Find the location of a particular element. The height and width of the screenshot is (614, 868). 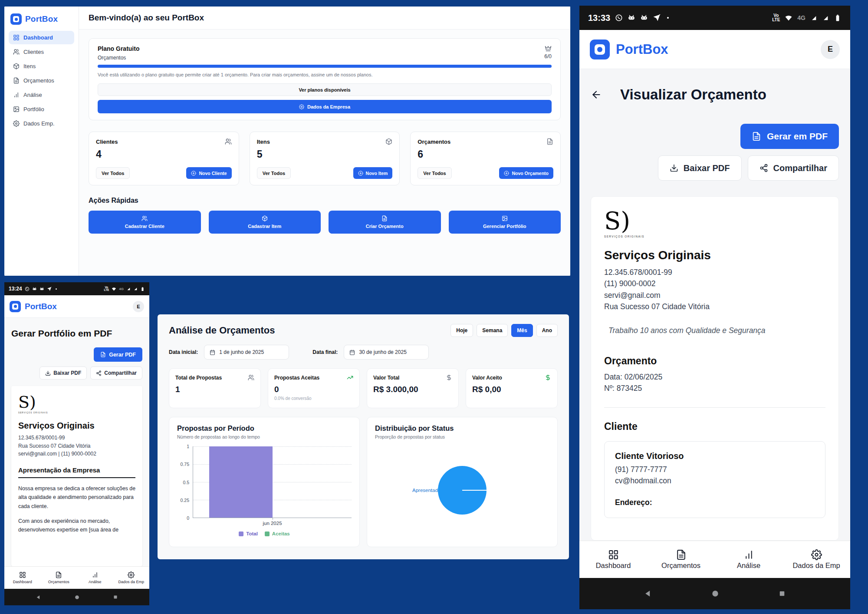

plan-card: Plano Gratuito Orçamentos 6/0 Você está … is located at coordinates (325, 79).